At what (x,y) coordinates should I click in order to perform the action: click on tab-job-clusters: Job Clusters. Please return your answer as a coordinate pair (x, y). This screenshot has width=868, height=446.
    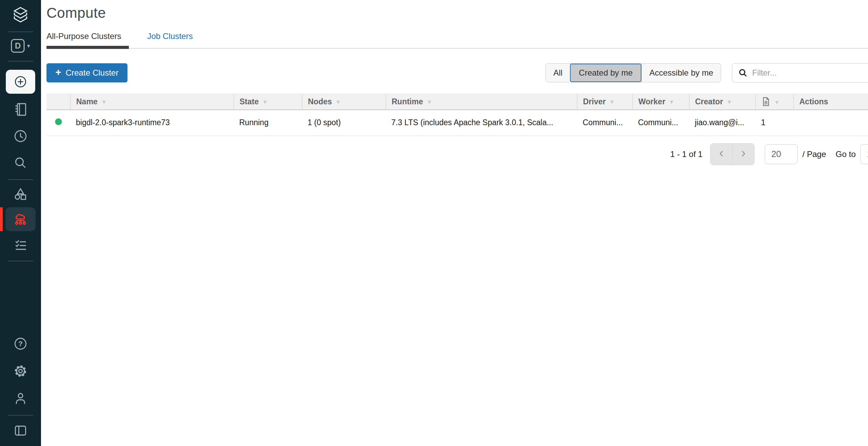
    Looking at the image, I should click on (170, 40).